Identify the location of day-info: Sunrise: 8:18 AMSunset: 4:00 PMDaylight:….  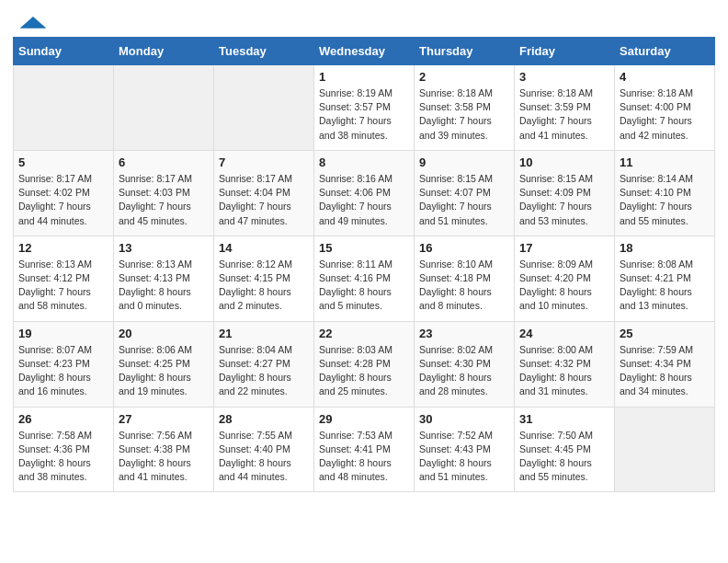
(665, 114).